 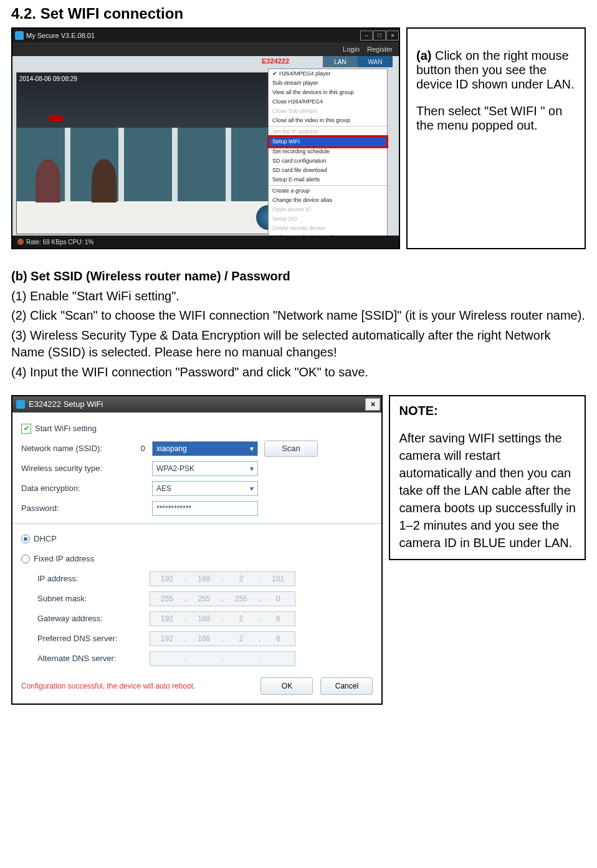 I want to click on top-toolbar: Login Register, so click(x=206, y=49).